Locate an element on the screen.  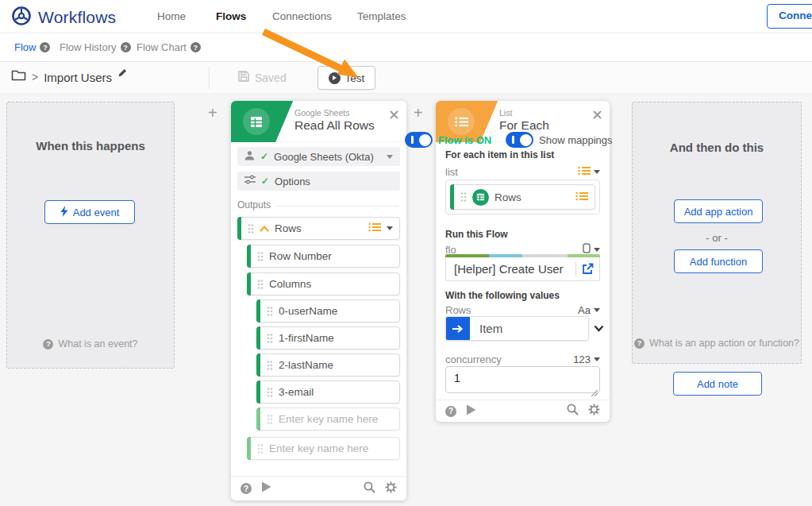
google-sheets-badge-icon is located at coordinates (481, 197).